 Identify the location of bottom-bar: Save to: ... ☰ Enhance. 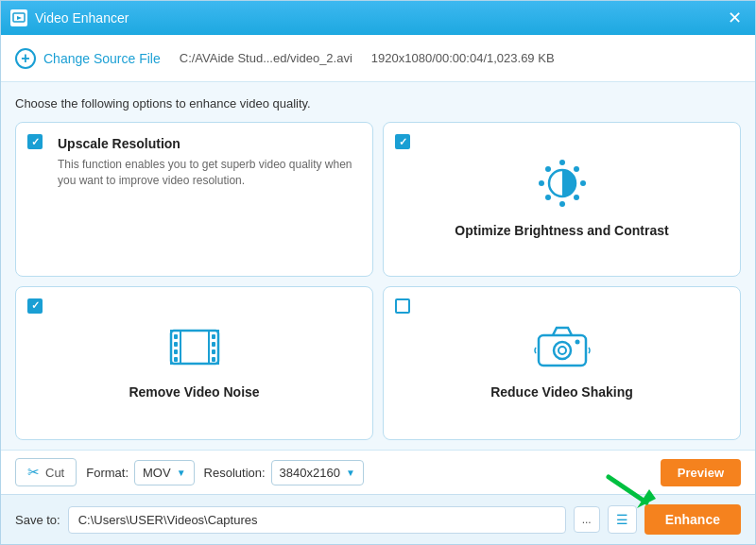
(378, 519).